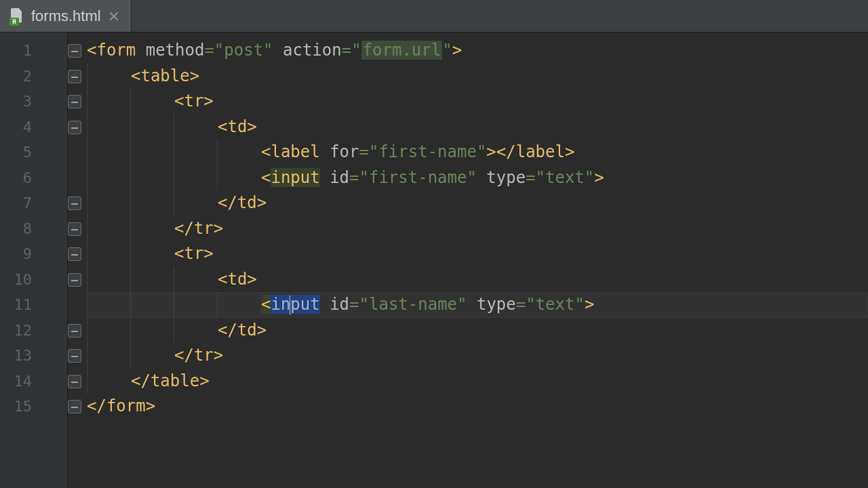  Describe the element at coordinates (34, 127) in the screenshot. I see `line-number: 4` at that location.